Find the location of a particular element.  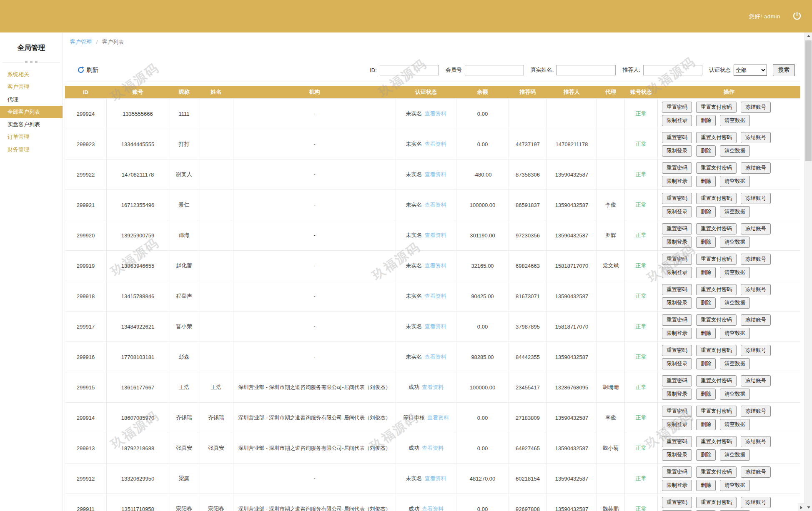

scrollbar-thumb is located at coordinates (809, 101).